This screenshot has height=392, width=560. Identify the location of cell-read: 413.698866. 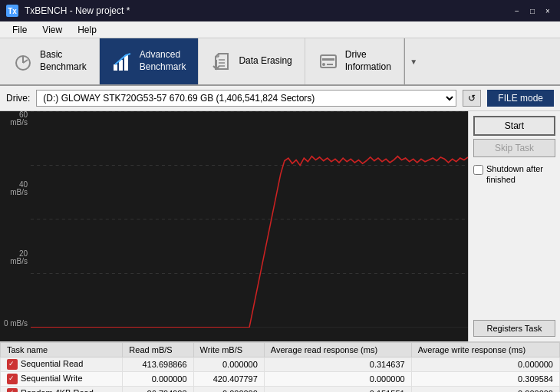
(158, 365).